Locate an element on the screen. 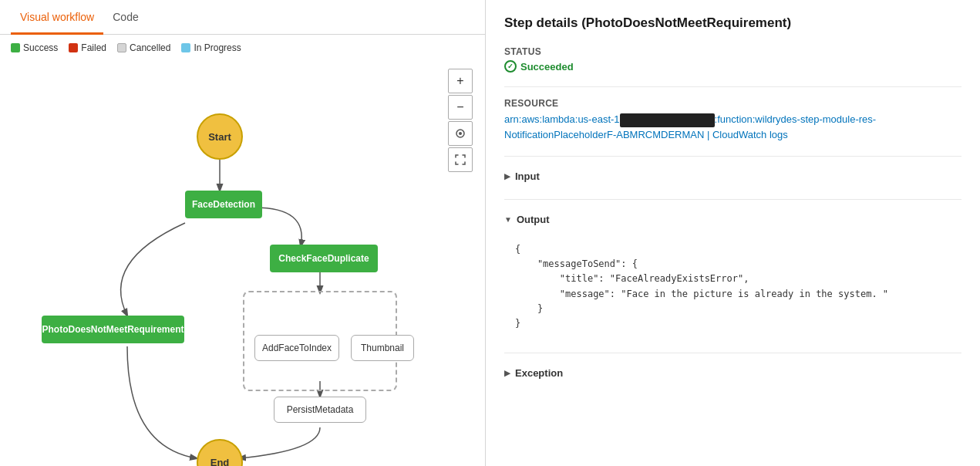  node-start: Start is located at coordinates (220, 137).